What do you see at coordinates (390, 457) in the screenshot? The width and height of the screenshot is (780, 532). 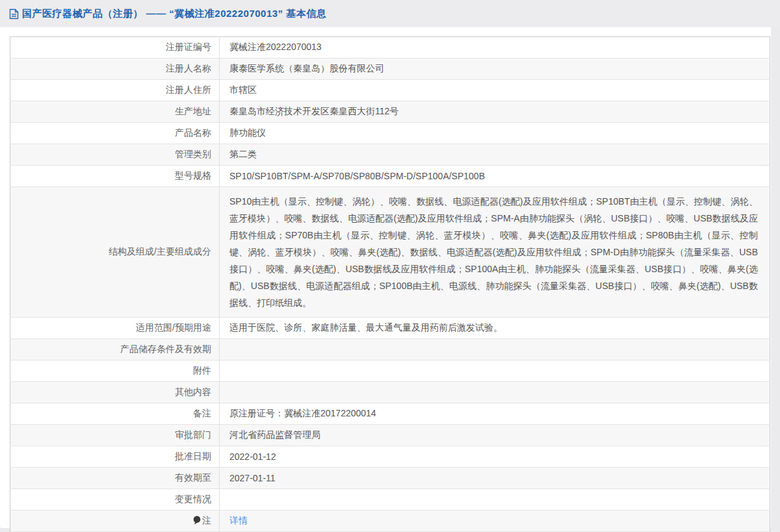 I see `table-row: 批准日期2022-01-12` at bounding box center [390, 457].